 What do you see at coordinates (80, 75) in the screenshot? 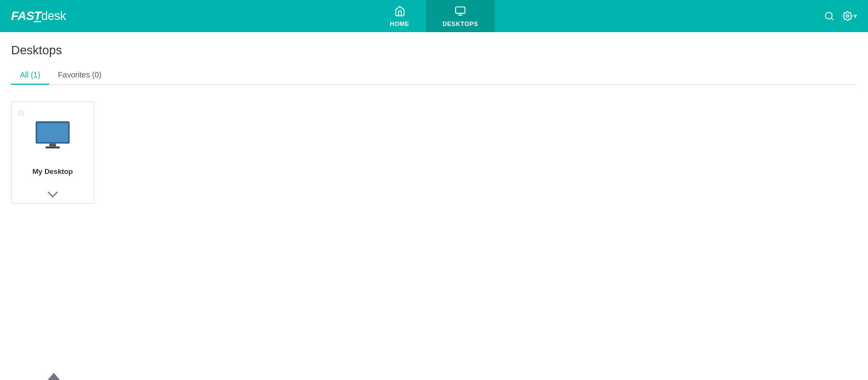
I see `tab-favorites: Favorites (0)` at bounding box center [80, 75].